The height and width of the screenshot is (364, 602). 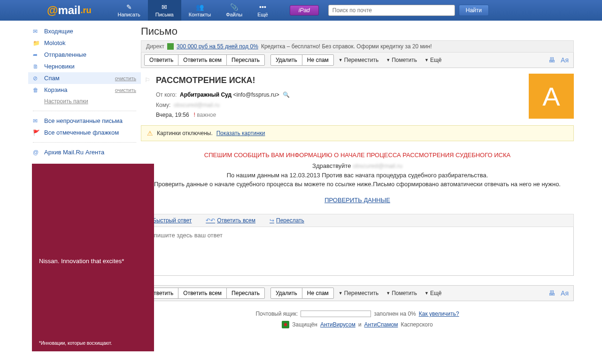 I want to click on translate-icon: Aя, so click(x=564, y=60).